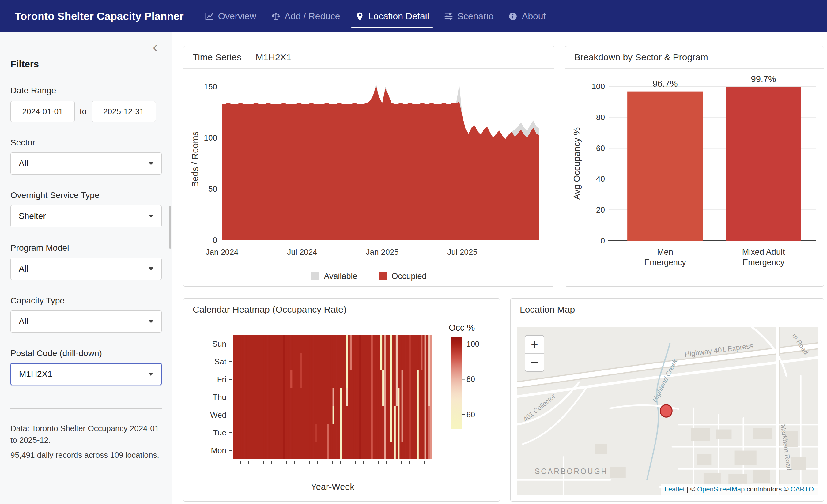  I want to click on sliders-icon, so click(448, 16).